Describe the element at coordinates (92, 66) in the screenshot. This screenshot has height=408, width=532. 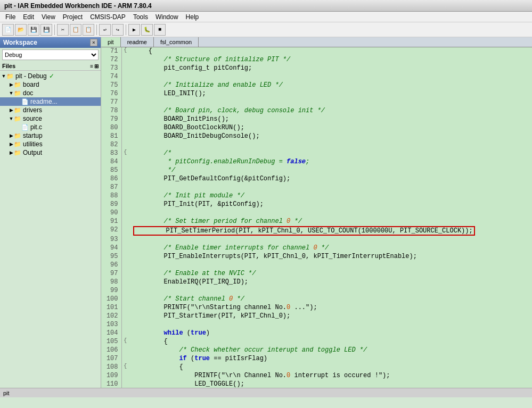
I see `files-icon-1: ≡` at that location.